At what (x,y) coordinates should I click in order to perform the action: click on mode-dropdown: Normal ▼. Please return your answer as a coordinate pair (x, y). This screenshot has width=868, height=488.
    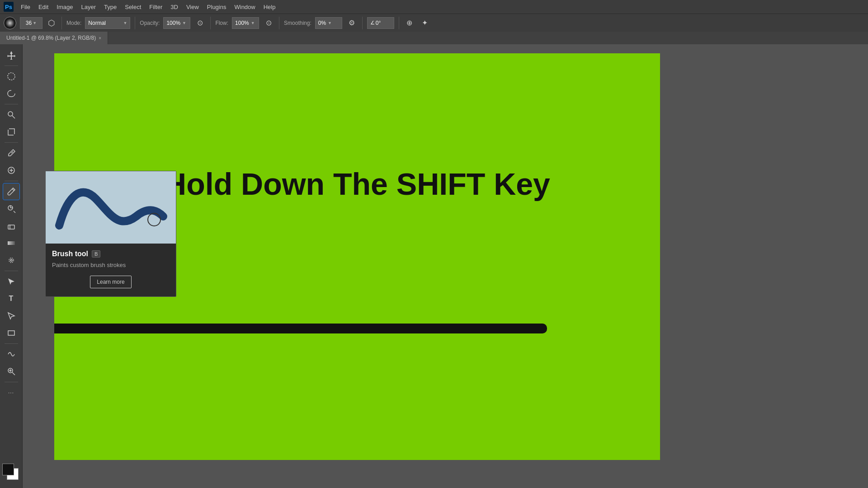
    Looking at the image, I should click on (108, 23).